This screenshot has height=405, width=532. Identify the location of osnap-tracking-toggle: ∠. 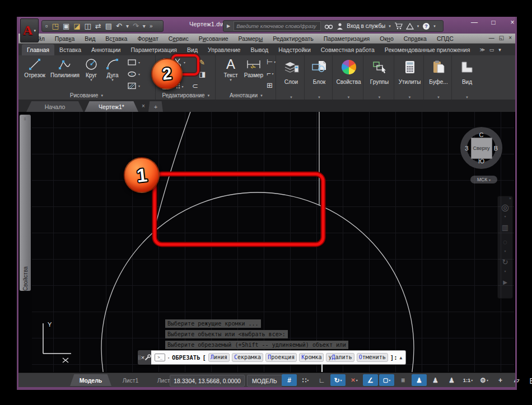
(371, 380).